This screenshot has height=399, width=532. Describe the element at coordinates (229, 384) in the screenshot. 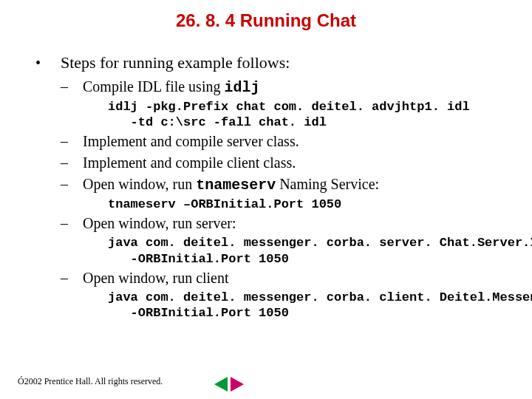

I see `nav-buttons` at that location.